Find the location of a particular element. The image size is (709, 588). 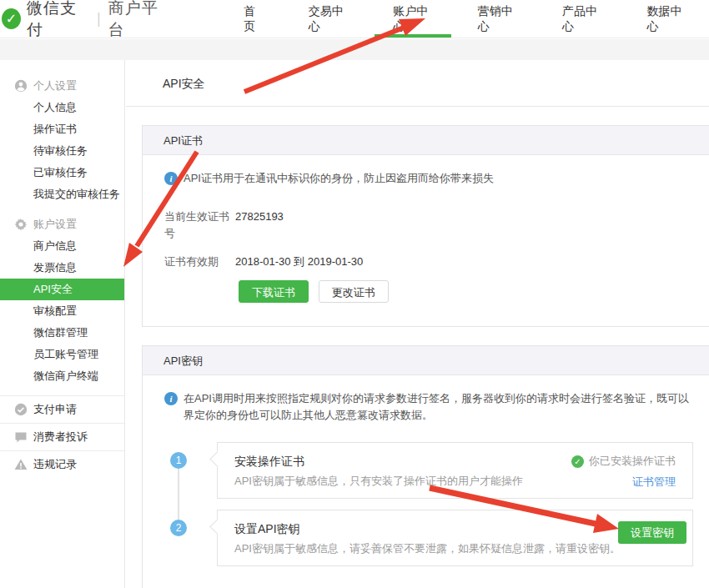

nav-home: 首页 is located at coordinates (254, 19).